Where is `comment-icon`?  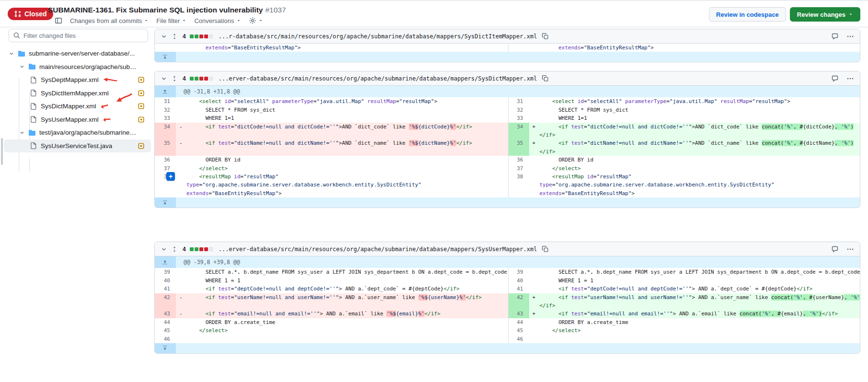 comment-icon is located at coordinates (835, 36).